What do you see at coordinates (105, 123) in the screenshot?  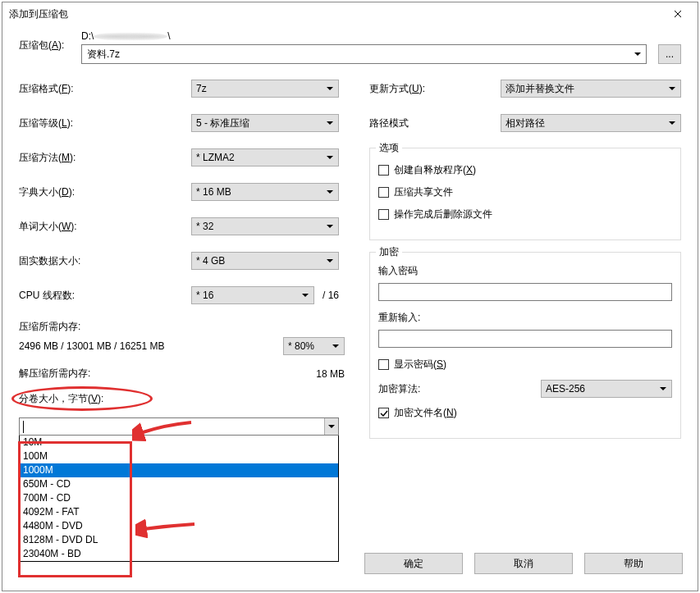 I see `level-label: 压缩等级(L):` at bounding box center [105, 123].